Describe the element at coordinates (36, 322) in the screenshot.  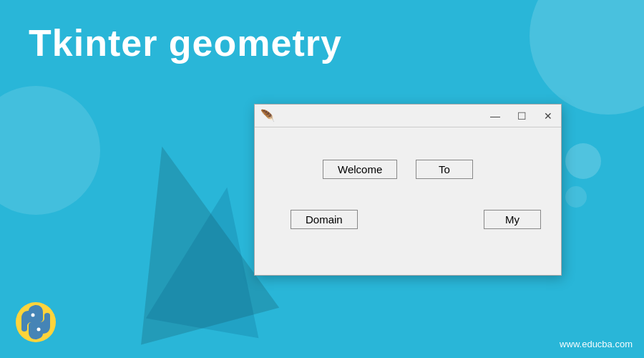
I see `python-logo` at that location.